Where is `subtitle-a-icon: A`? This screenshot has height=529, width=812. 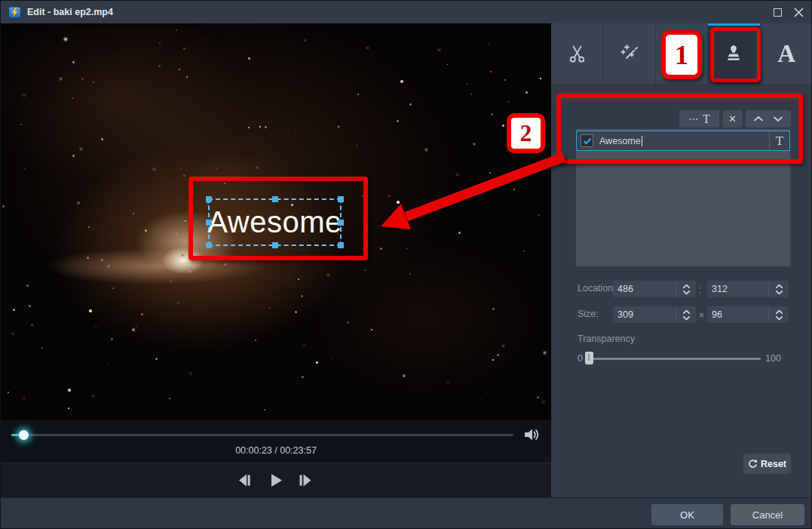
subtitle-a-icon: A is located at coordinates (786, 54).